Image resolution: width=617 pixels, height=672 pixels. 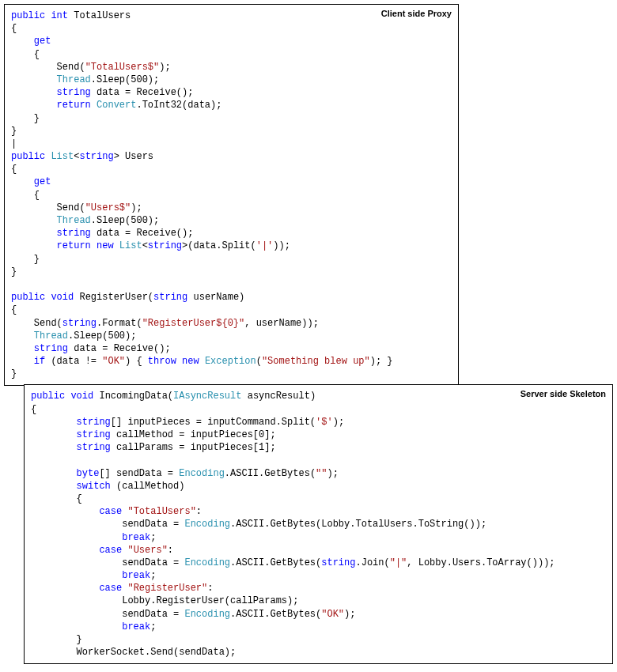 What do you see at coordinates (416, 14) in the screenshot?
I see `client-panel-label: Client side Proxy` at bounding box center [416, 14].